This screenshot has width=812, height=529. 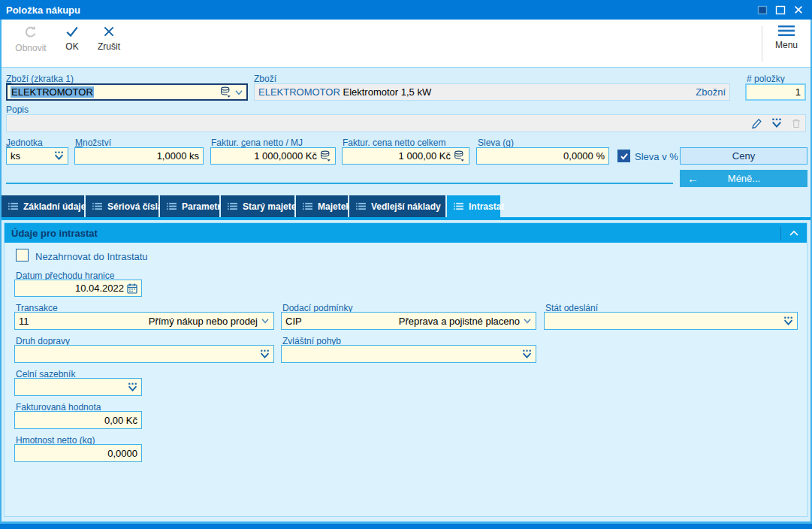 I want to click on cena-mj-label: Faktur. cena netto / MJ, so click(x=257, y=143).